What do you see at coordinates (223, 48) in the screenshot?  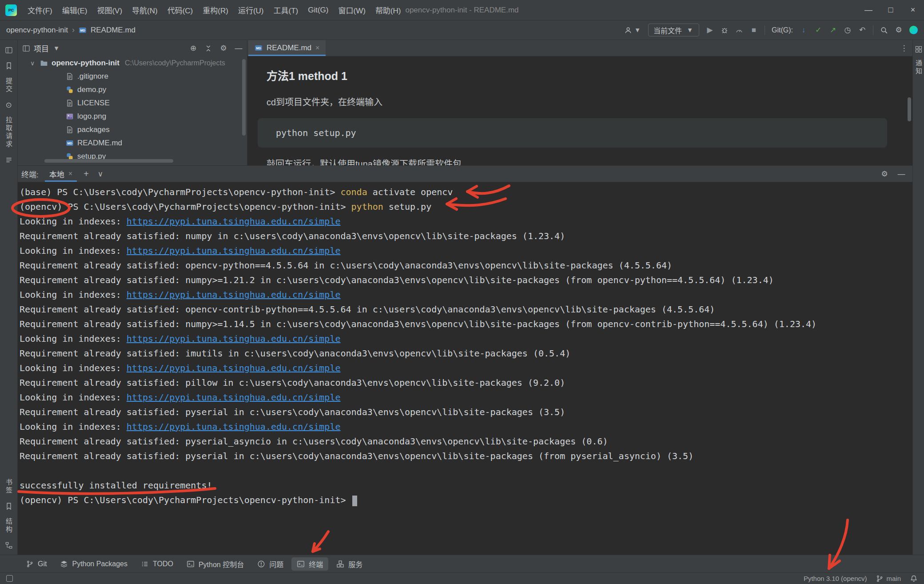 I see `project-options-button: ⚙` at bounding box center [223, 48].